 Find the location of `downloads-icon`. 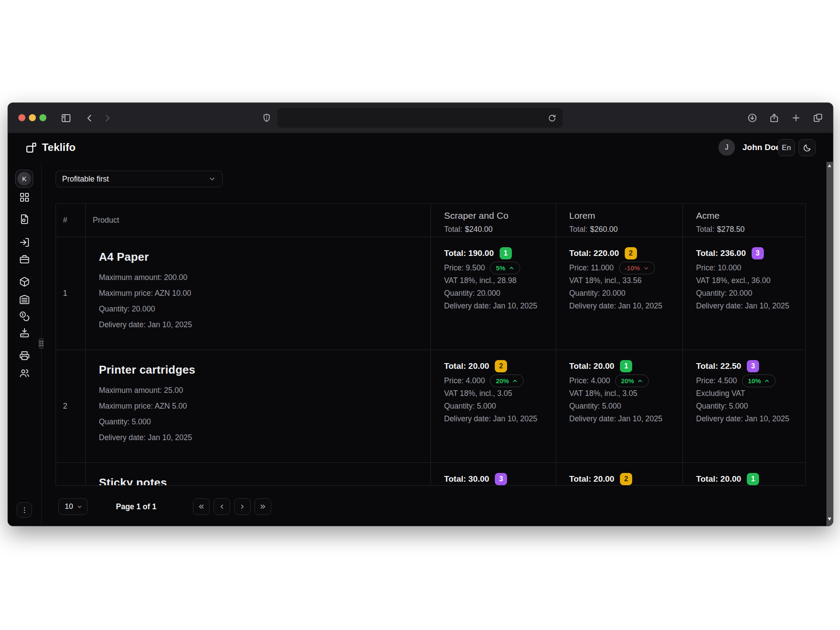

downloads-icon is located at coordinates (752, 118).